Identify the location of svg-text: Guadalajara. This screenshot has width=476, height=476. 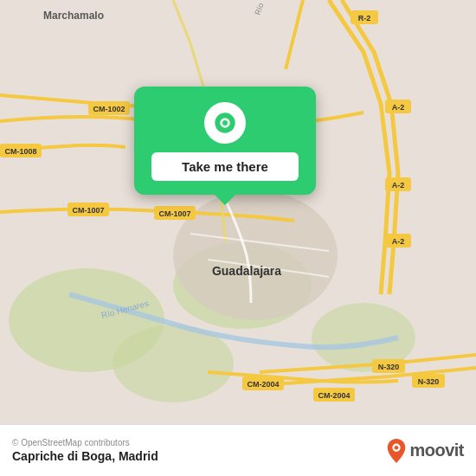
(247, 271).